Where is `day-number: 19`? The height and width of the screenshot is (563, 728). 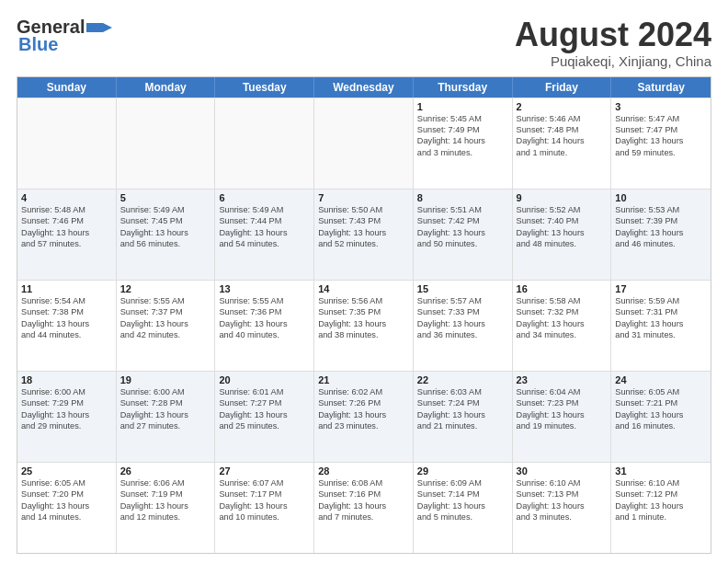
day-number: 19 is located at coordinates (165, 380).